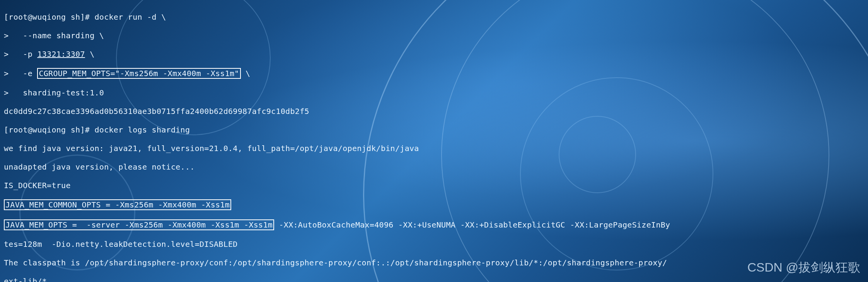  I want to click on log-line-14: ext-lib/*, so click(434, 279).